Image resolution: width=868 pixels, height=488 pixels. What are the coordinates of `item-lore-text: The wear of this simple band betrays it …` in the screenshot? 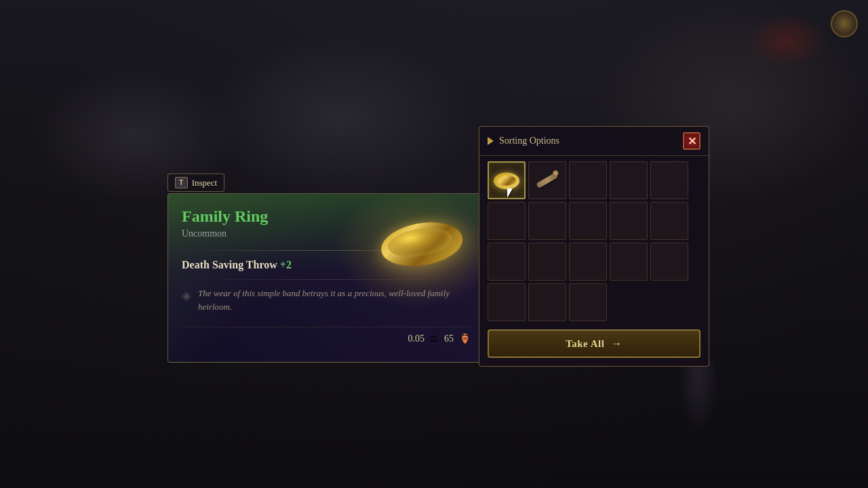 It's located at (334, 300).